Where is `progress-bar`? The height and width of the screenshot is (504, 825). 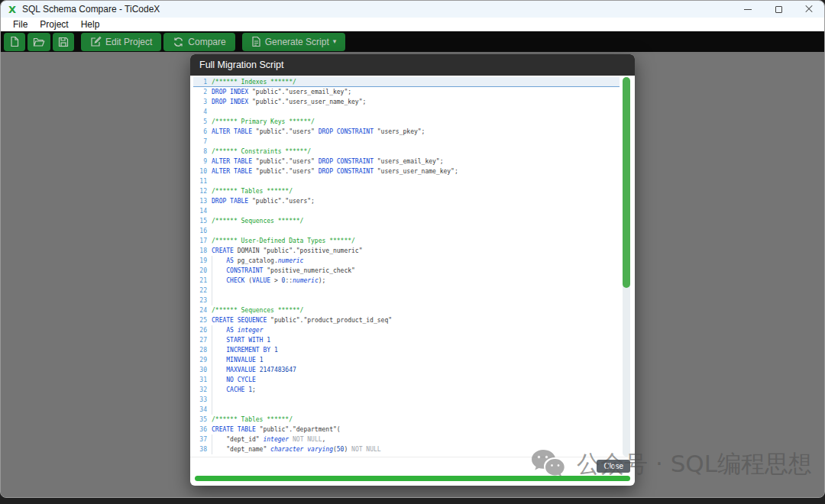
progress-bar is located at coordinates (412, 478).